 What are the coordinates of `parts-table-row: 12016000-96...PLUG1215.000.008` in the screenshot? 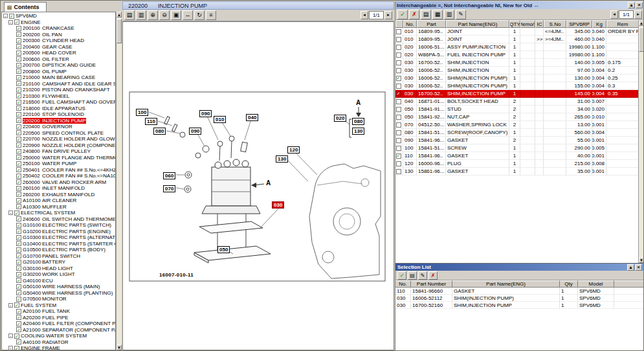 It's located at (517, 164).